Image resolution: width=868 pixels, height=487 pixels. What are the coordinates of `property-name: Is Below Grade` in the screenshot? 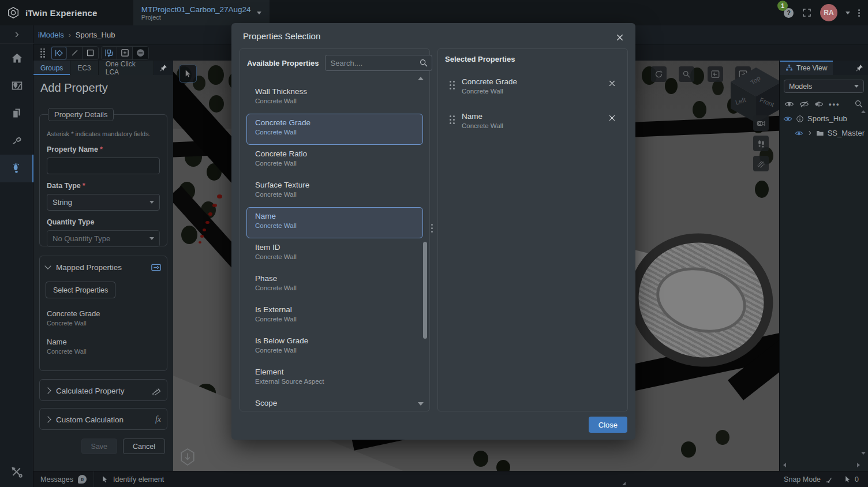 It's located at (335, 340).